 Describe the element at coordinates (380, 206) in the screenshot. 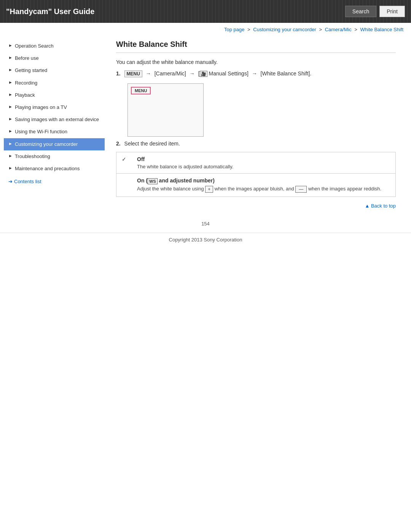

I see `back-to-top-link: ▲ Back to top` at that location.